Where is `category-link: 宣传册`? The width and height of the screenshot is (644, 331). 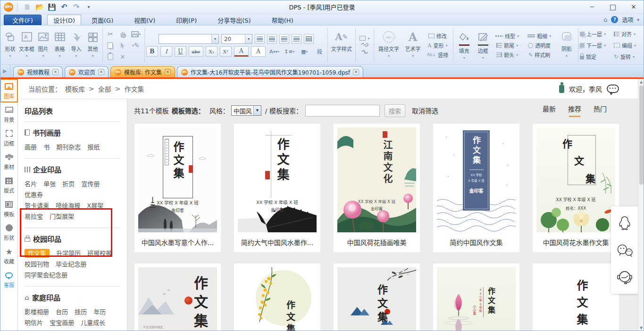
category-link: 宣传册 is located at coordinates (91, 184).